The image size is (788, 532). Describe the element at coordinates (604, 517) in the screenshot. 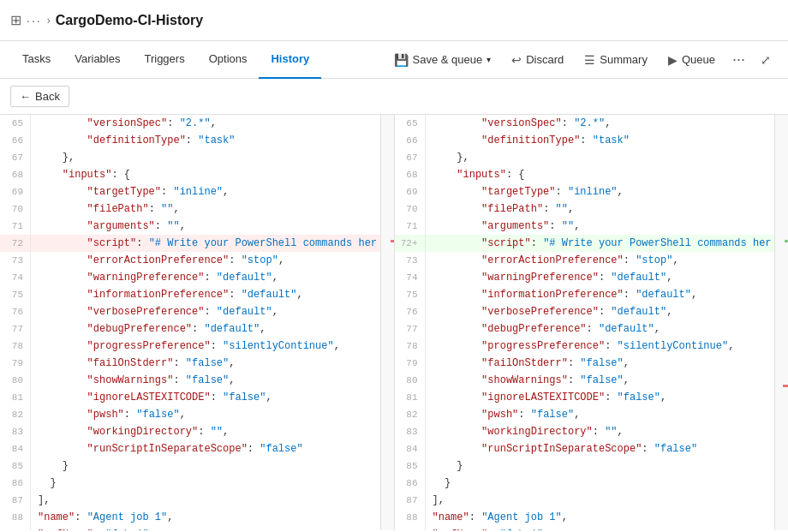

I see `line-content: "name": "Agent job 1",` at that location.